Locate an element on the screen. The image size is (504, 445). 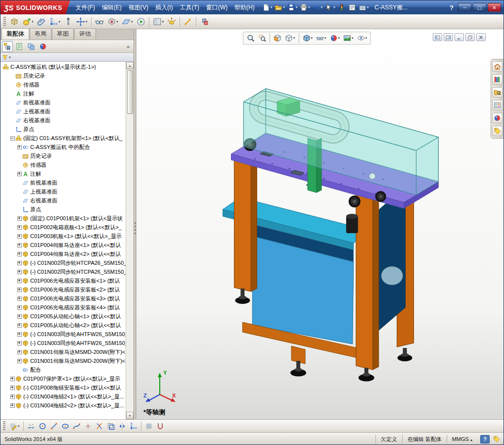
units-selector: MMGS ▴ is located at coordinates (462, 439).